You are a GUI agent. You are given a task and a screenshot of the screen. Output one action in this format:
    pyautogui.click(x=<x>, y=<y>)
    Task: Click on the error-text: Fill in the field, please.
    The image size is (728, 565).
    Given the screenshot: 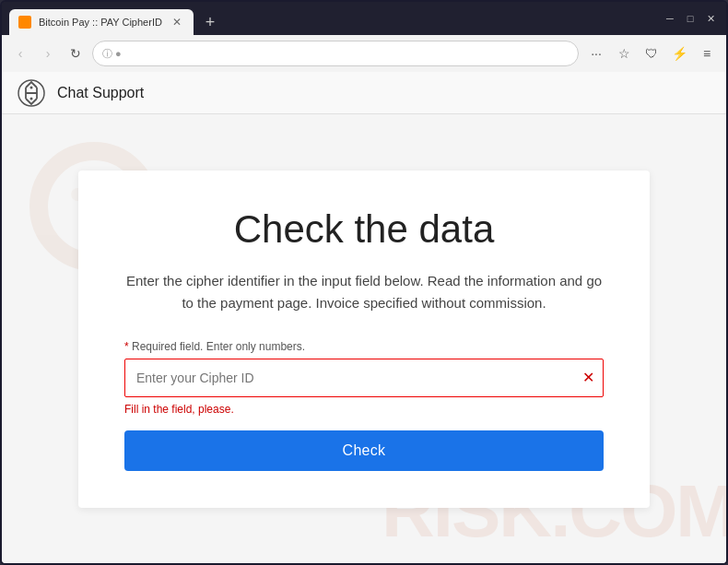 What is the action you would take?
    pyautogui.click(x=364, y=409)
    